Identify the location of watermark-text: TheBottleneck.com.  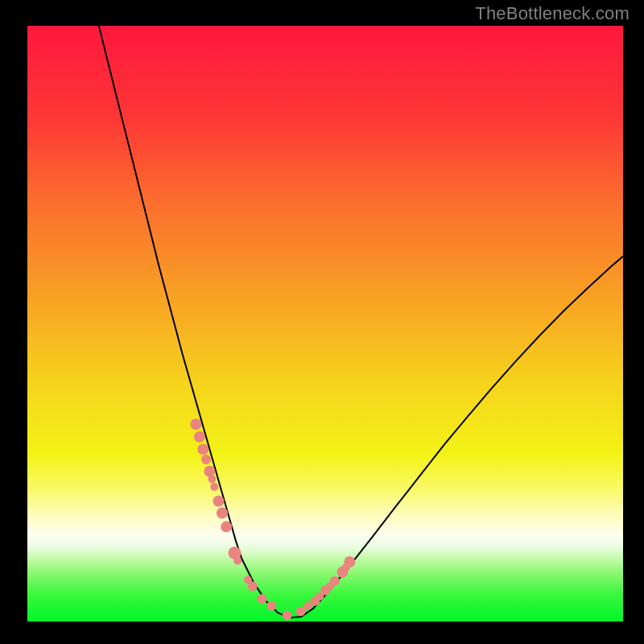
(552, 14).